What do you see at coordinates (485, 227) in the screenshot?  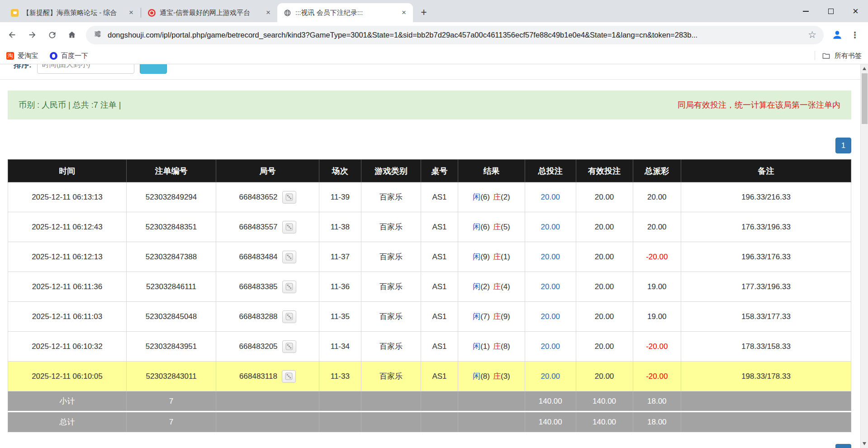 I see `player-score: (6)` at bounding box center [485, 227].